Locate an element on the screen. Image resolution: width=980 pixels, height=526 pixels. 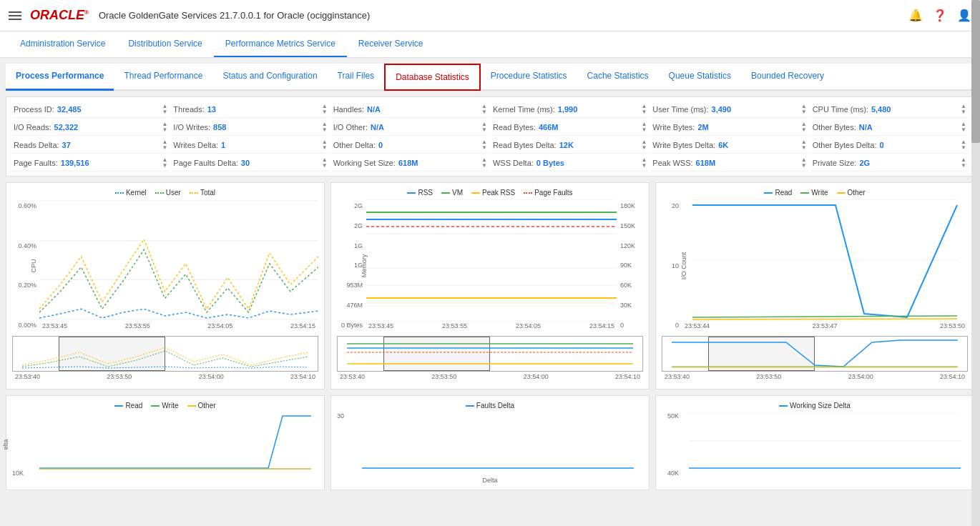
legend-write: Write is located at coordinates (814, 193).